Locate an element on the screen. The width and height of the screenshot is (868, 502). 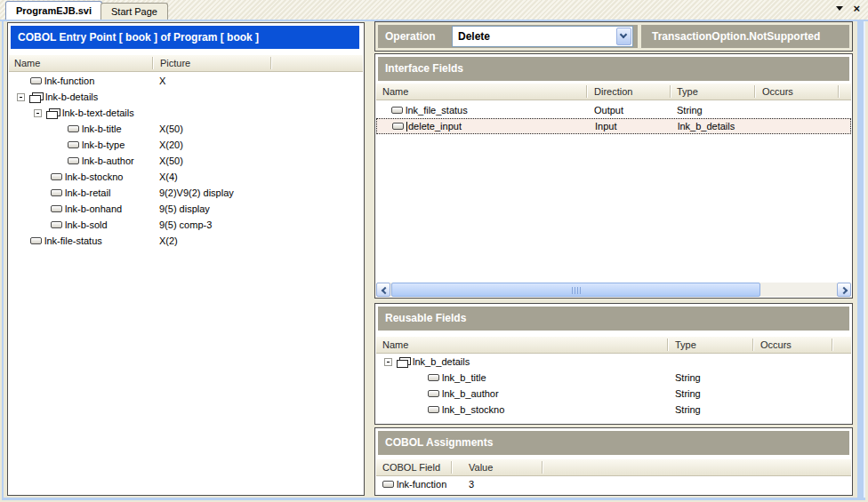
tree-row: lnk-b-details is located at coordinates (186, 97).